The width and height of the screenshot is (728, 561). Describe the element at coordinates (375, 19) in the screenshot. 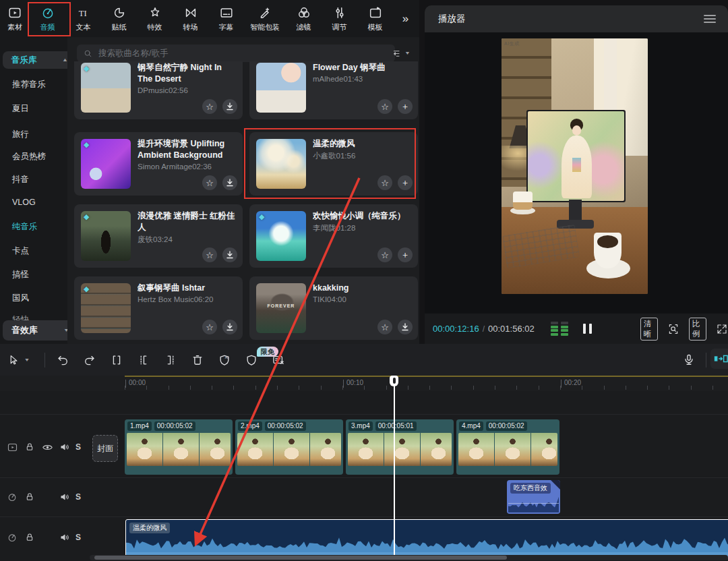

I see `tab-templates: 模板` at that location.